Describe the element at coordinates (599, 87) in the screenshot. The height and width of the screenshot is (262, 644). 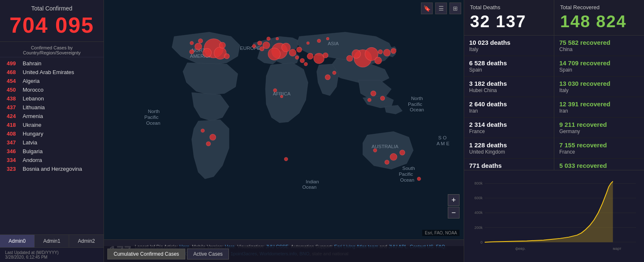
I see `recovered-item: 13 030 recoveredItaly` at that location.